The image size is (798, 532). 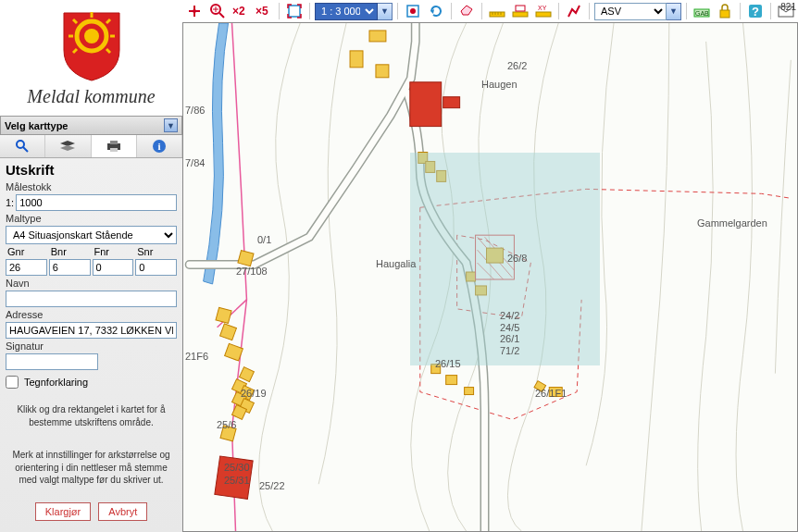 I want to click on gnr-input, so click(x=26, y=267).